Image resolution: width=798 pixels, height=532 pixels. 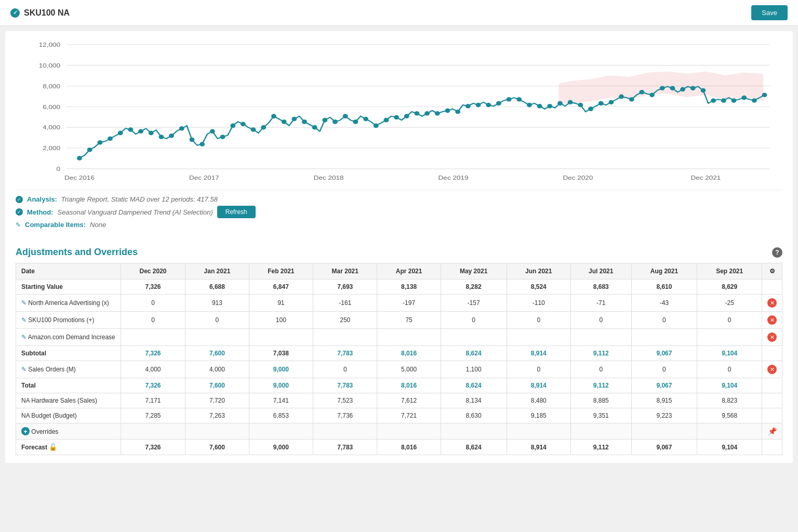 I want to click on row-label: ✎ Sales Orders (M), so click(x=69, y=370).